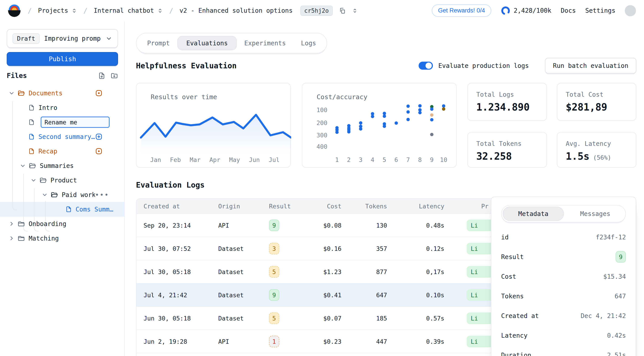 The height and width of the screenshot is (356, 644). Describe the element at coordinates (323, 318) in the screenshot. I see `cell-cost: $0.07` at that location.